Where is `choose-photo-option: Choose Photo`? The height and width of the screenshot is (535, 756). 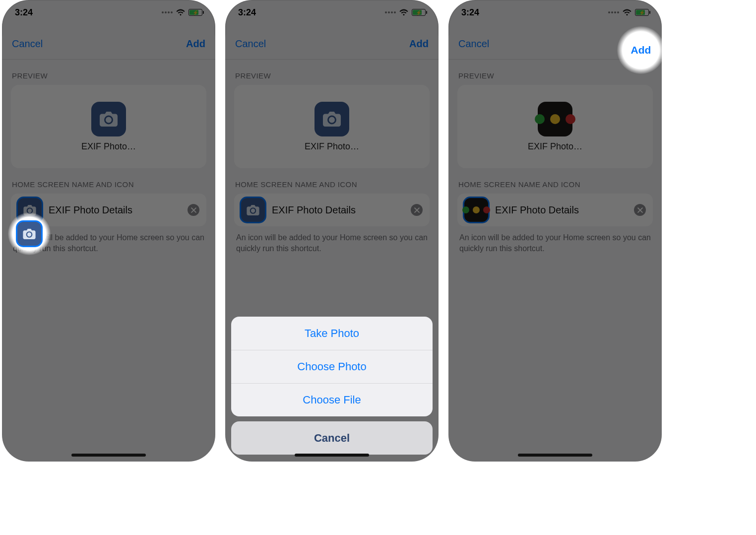
choose-photo-option: Choose Photo is located at coordinates (332, 366).